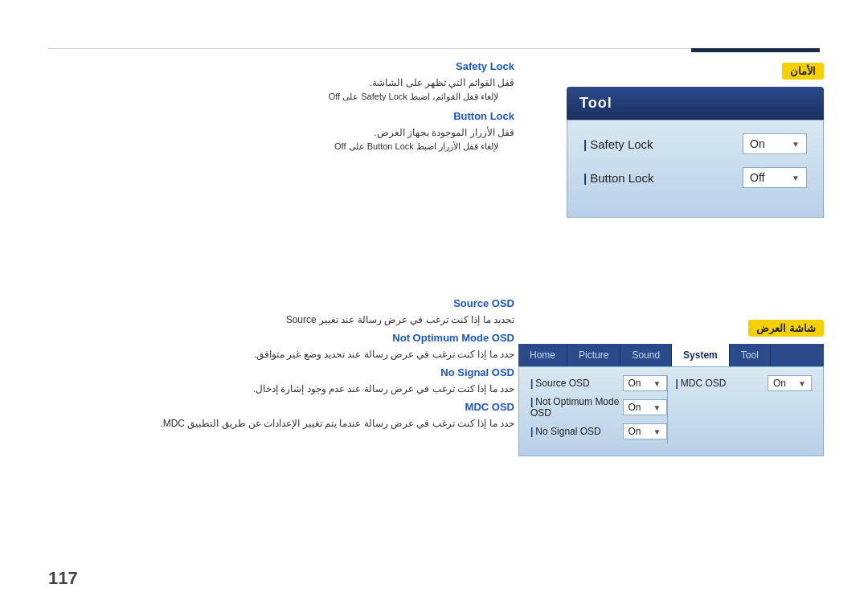 The image size is (868, 613). I want to click on mdc-osd-select: On ▼, so click(789, 383).